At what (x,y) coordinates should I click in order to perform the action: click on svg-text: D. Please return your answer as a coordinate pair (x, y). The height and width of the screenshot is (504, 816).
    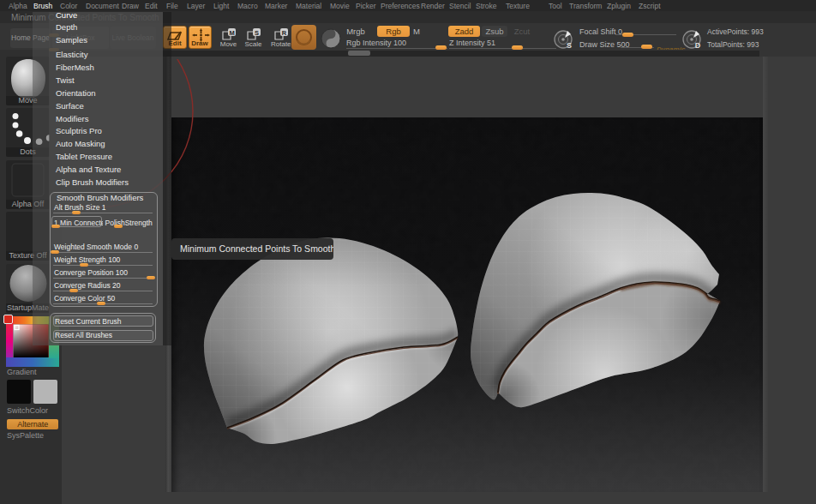
    Looking at the image, I should click on (698, 45).